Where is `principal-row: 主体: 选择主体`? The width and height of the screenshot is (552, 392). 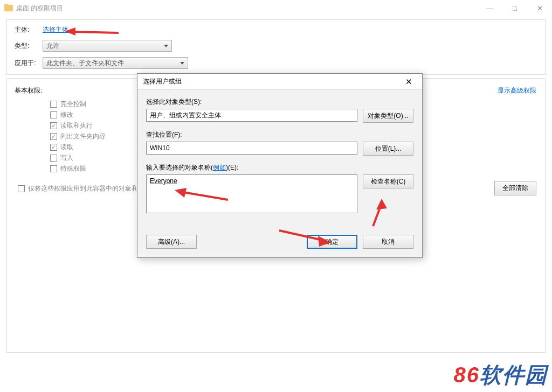
principal-row: 主体: 选择主体 is located at coordinates (276, 30).